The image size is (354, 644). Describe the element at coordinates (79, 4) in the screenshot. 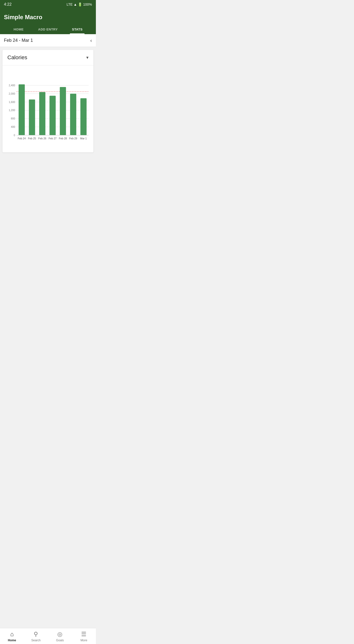

I see `status-icons: LTE ▲ 🔋 100%` at that location.